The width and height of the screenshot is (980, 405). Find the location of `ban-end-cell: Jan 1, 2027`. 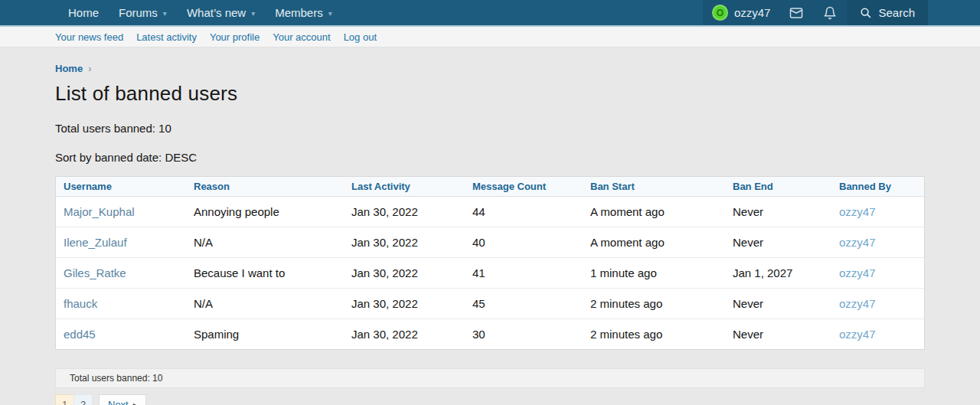

ban-end-cell: Jan 1, 2027 is located at coordinates (778, 273).